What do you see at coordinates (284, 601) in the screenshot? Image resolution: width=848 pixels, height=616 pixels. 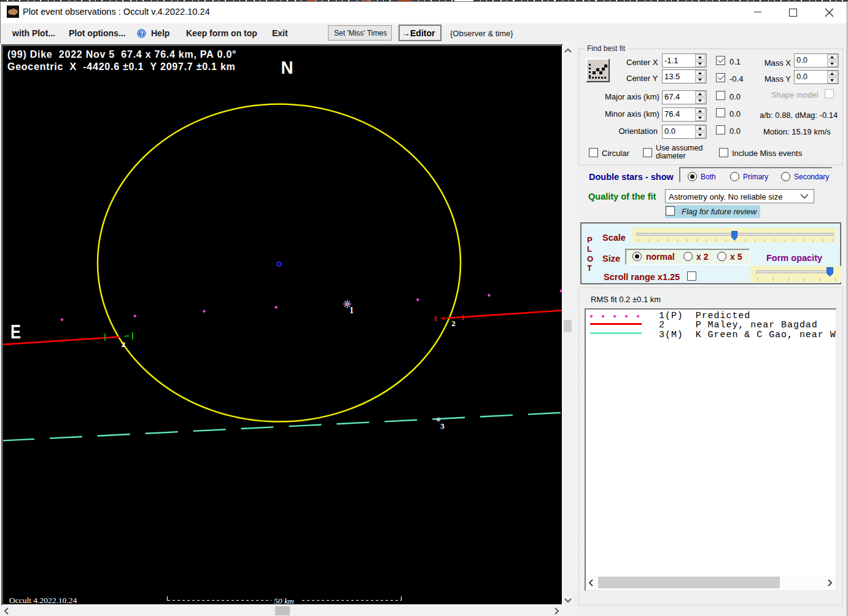 I see `svg-text: 50 km` at bounding box center [284, 601].